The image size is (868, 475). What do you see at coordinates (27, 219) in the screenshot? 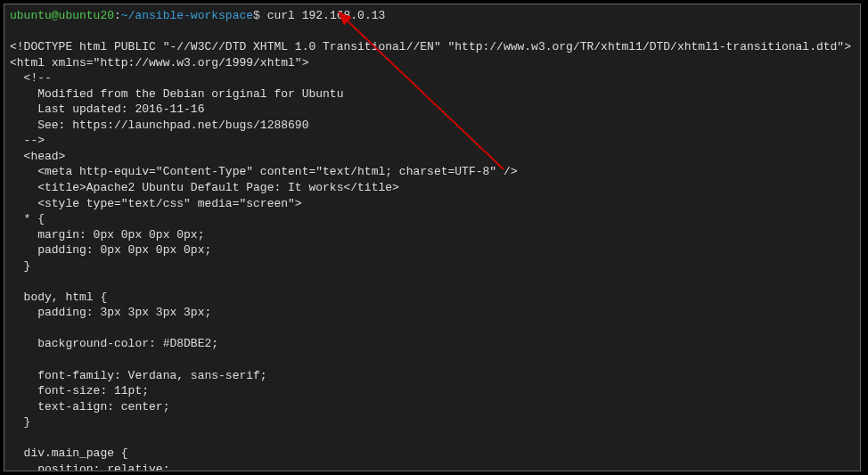
I see `output-line: * {` at bounding box center [27, 219].